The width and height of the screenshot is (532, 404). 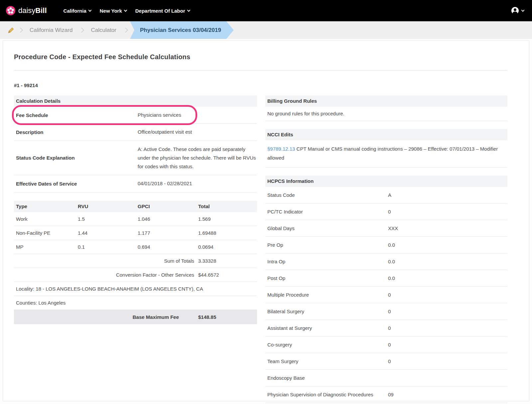 I want to click on status-code-explanation-label: Status Code Explanation, so click(x=77, y=158).